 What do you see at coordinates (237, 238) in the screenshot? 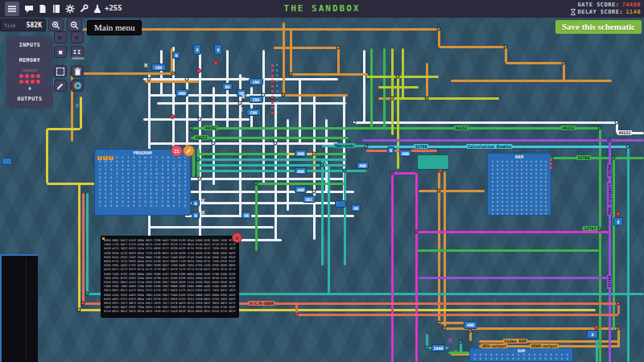
I see `close-icon: ×` at bounding box center [237, 238].